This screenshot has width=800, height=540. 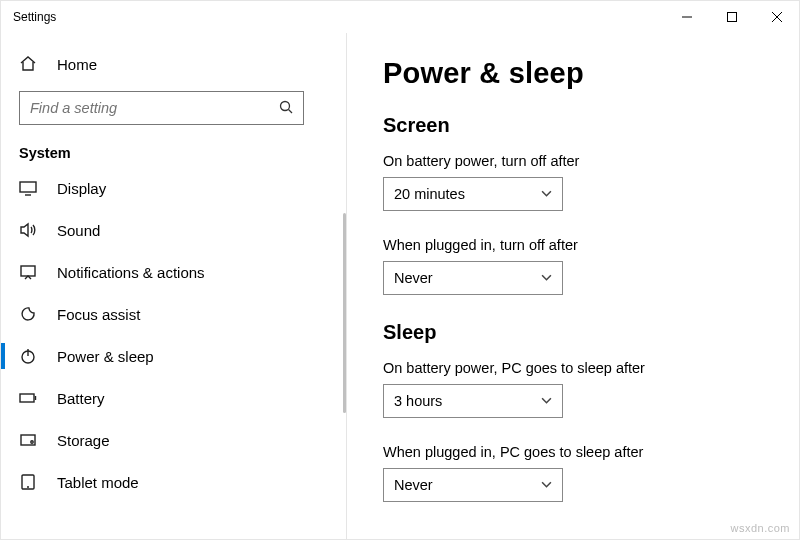 I want to click on power-icon, so click(x=28, y=356).